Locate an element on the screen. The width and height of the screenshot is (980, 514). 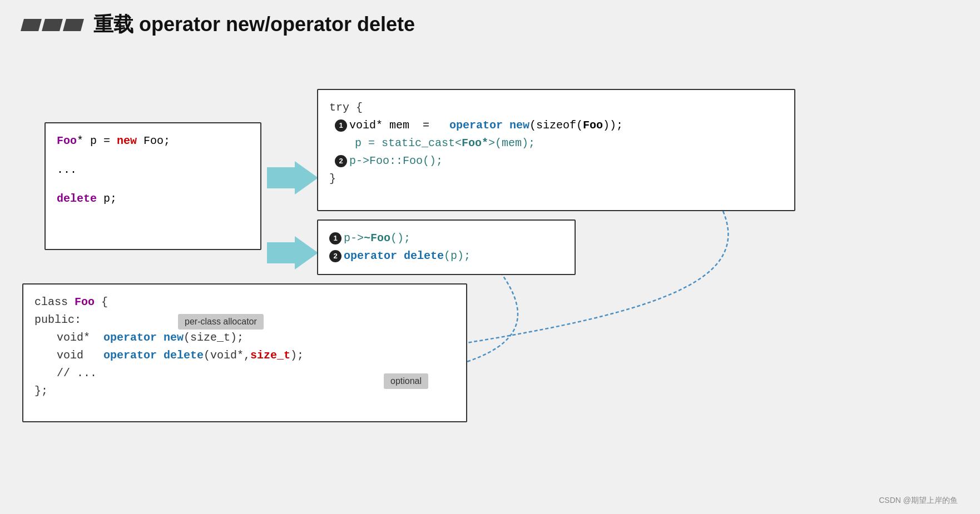
blank-line is located at coordinates (153, 156).